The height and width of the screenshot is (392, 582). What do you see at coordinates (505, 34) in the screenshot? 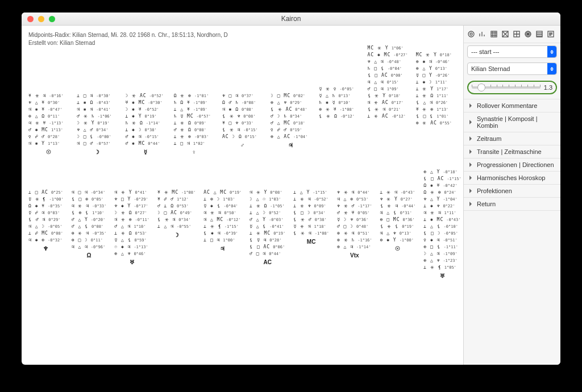
I see `crosshair-icon` at bounding box center [505, 34].